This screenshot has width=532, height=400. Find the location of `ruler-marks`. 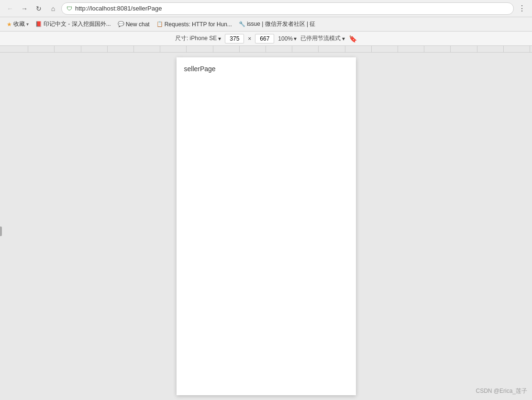

ruler-marks is located at coordinates (266, 49).